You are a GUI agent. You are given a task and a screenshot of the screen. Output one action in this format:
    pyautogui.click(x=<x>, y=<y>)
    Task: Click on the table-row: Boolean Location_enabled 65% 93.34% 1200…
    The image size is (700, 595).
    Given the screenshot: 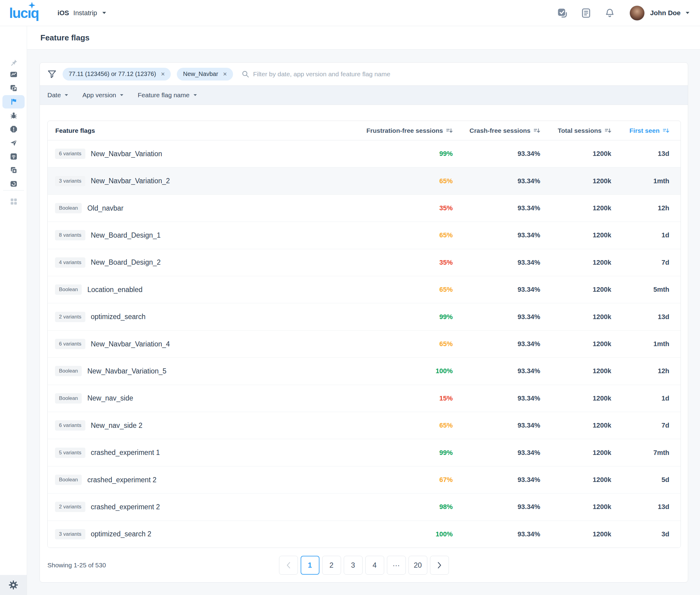 What is the action you would take?
    pyautogui.click(x=364, y=289)
    